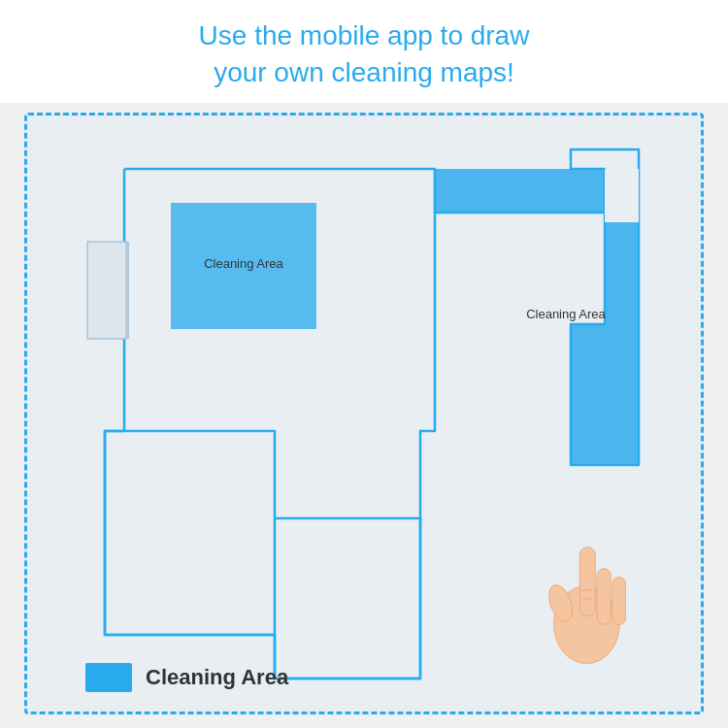 The image size is (728, 728). I want to click on page-title: Use the mobile app to draw your own clea…, so click(364, 54).